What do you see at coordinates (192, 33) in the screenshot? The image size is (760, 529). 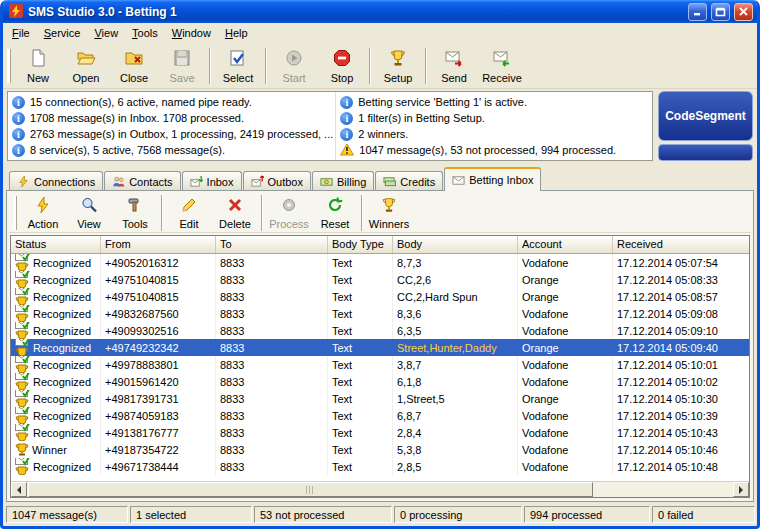 I see `menu-window: Window` at bounding box center [192, 33].